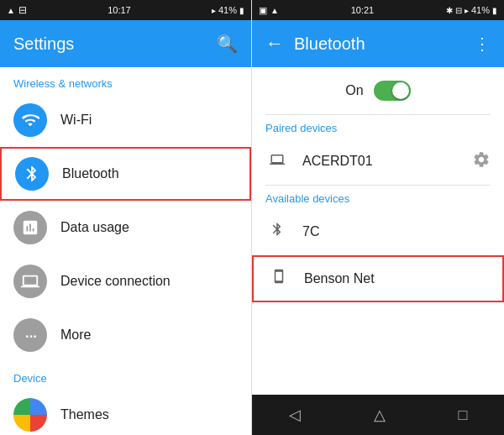  I want to click on benson-phone-icon, so click(279, 279).